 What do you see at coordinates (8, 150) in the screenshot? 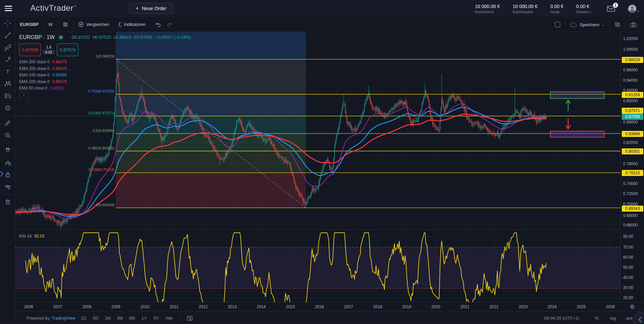
I see `magnet-icon` at bounding box center [8, 150].